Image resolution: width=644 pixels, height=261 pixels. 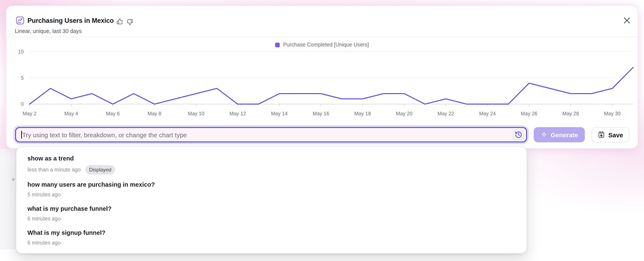 What do you see at coordinates (238, 113) in the screenshot?
I see `svg-text: May 12` at bounding box center [238, 113].